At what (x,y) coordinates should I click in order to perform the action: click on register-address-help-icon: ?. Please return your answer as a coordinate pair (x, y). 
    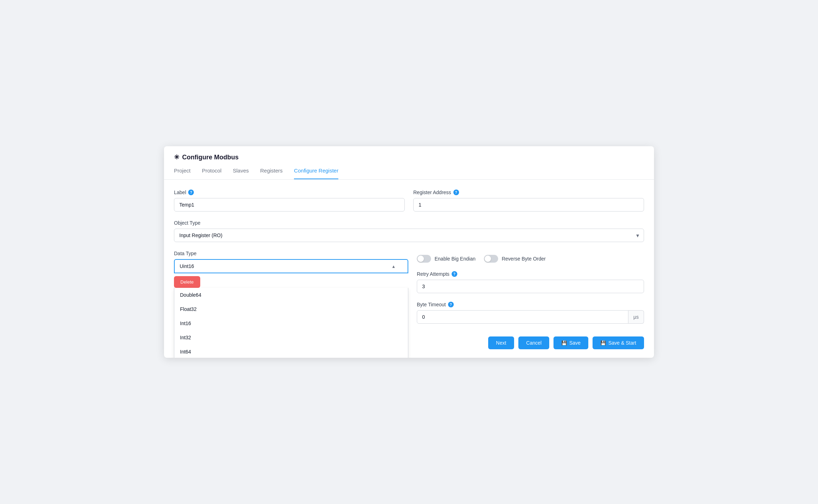
    Looking at the image, I should click on (456, 192).